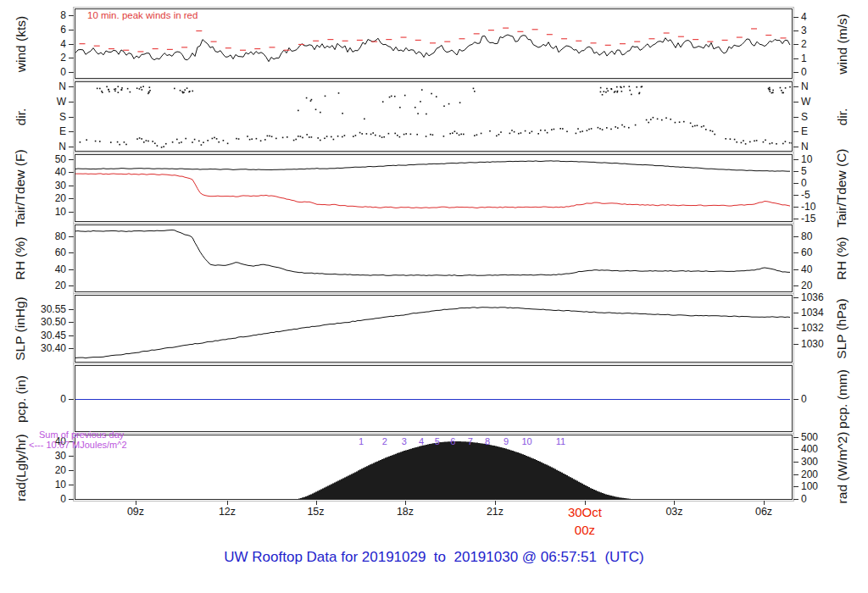  What do you see at coordinates (585, 530) in the screenshot?
I see `date-label-hour: 00z` at bounding box center [585, 530].